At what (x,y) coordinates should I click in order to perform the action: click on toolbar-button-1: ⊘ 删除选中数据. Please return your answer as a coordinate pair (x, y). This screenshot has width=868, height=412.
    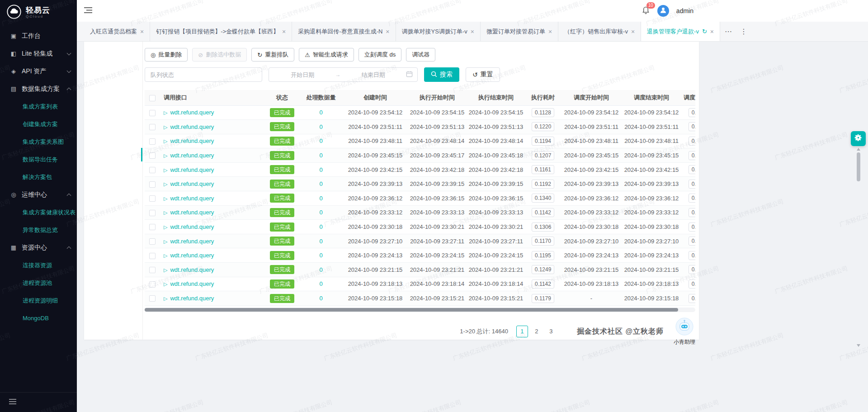
    Looking at the image, I should click on (220, 55).